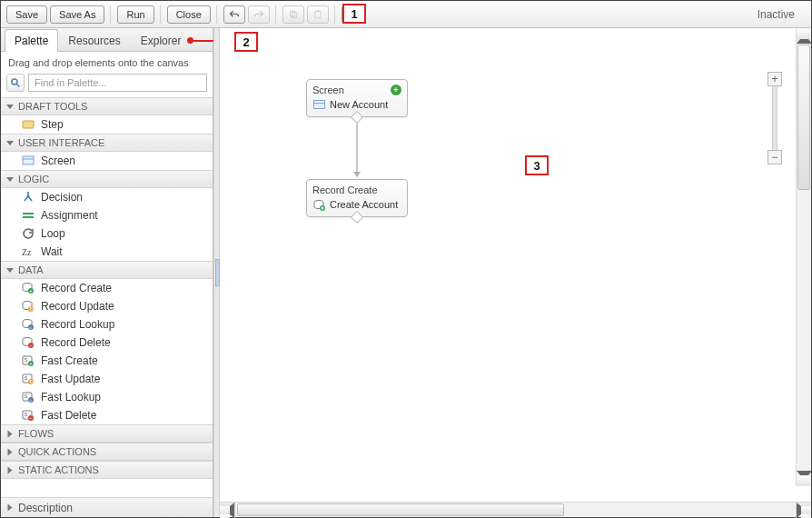 The width and height of the screenshot is (812, 518). I want to click on save-button: Save, so click(27, 15).